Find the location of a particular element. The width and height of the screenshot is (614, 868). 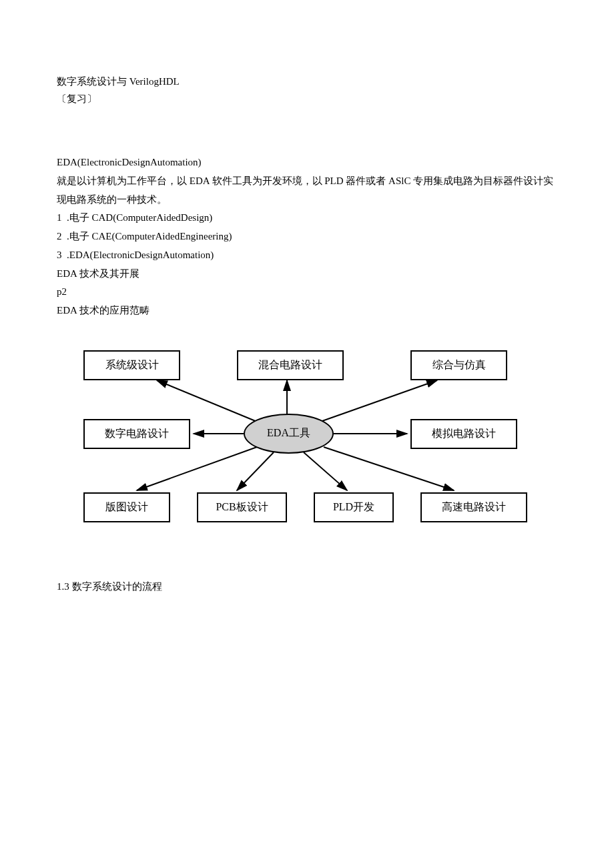

list-item: 2 .电子 CAE(ComputerAidedEngineering) is located at coordinates (307, 237).